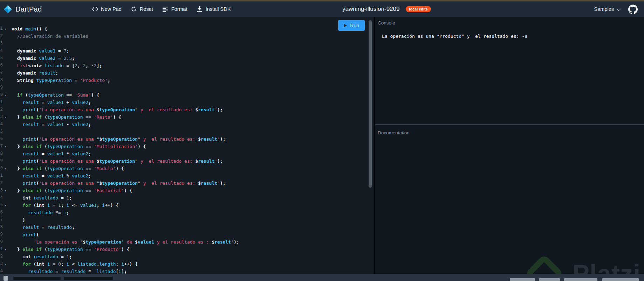 This screenshot has height=281, width=644. Describe the element at coordinates (187, 176) in the screenshot. I see `code-line: 21 result = value1 % value2;` at that location.